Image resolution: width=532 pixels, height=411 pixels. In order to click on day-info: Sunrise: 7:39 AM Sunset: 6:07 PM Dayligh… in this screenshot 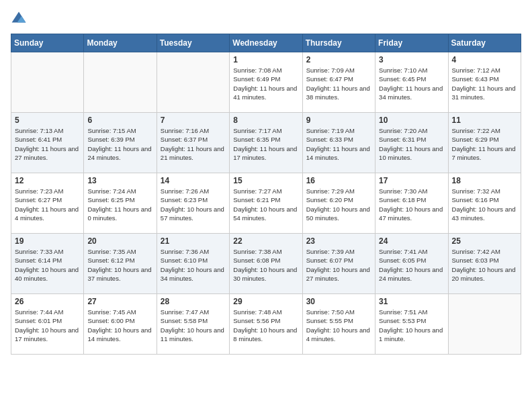, I will do `click(339, 265)`.